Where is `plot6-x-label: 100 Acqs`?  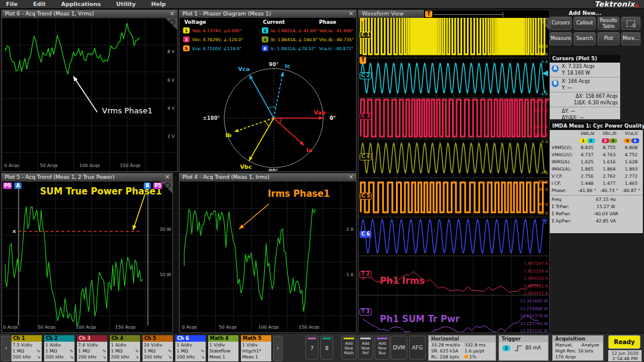
plot6-x-label: 100 Acqs is located at coordinates (89, 166).